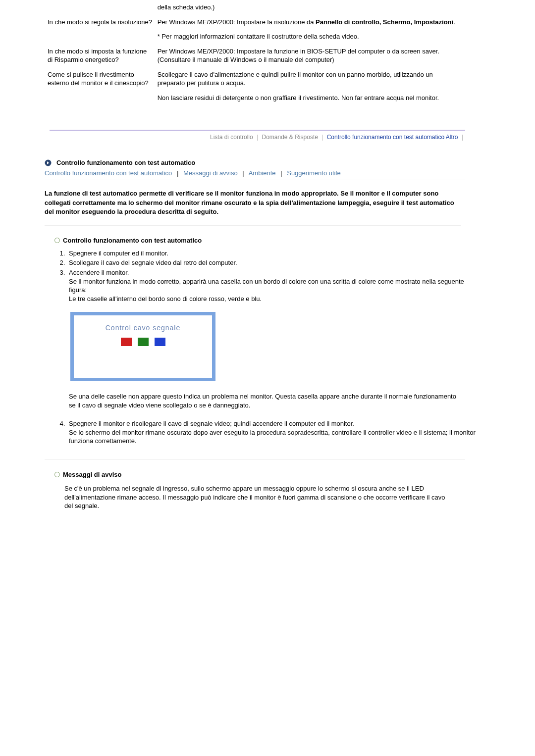 The image size is (535, 756). Describe the element at coordinates (311, 79) in the screenshot. I see `faq-answer-3a: Scollegare il cavo d'alimentazione e qui…` at that location.